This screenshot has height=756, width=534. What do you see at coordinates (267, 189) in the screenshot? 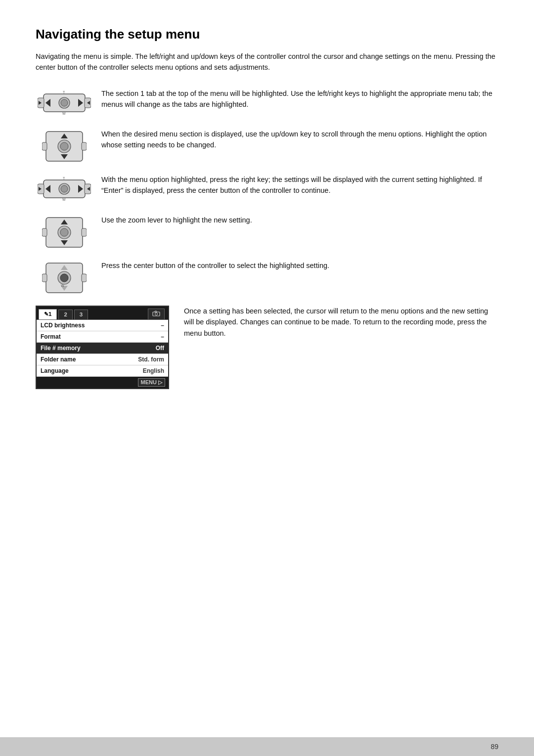
I see `instruction-step3: T W With the menu option highlighted, pr…` at bounding box center [267, 189].